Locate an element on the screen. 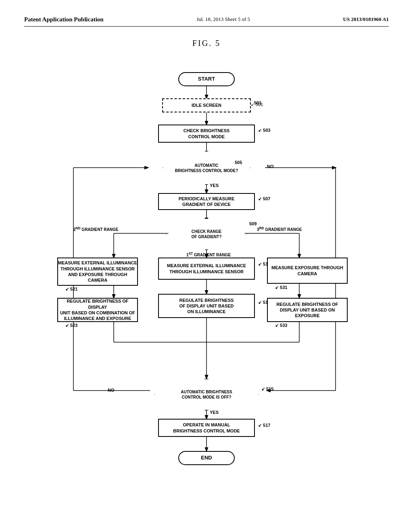  ref-509: 509 is located at coordinates (253, 224).